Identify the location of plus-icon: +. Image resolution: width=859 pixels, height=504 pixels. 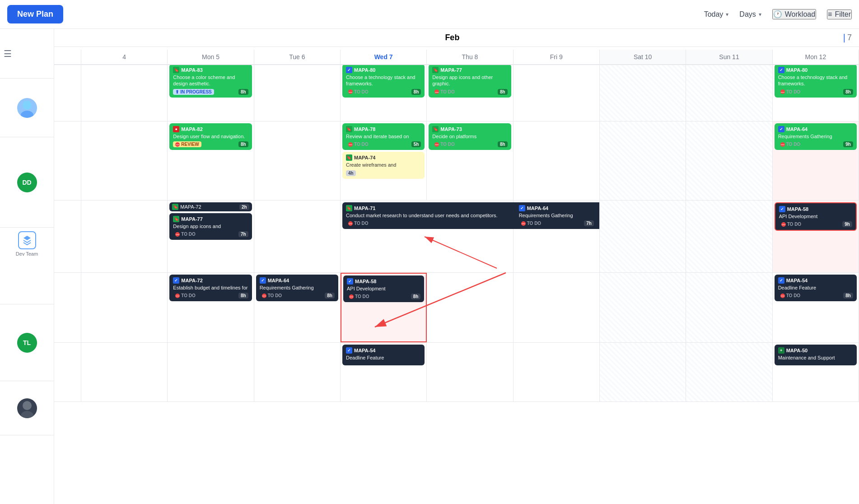
(781, 350).